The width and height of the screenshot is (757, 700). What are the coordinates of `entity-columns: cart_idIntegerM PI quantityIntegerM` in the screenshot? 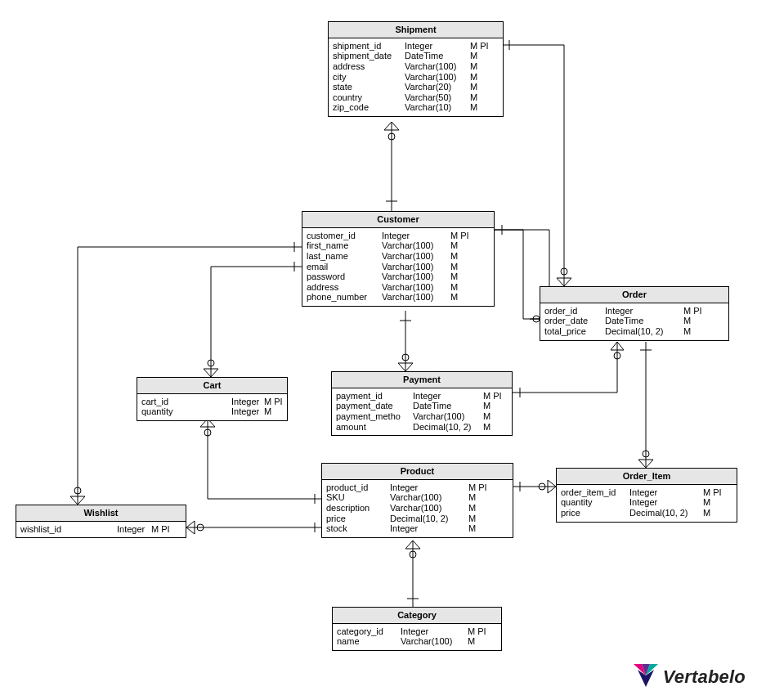 It's located at (213, 407).